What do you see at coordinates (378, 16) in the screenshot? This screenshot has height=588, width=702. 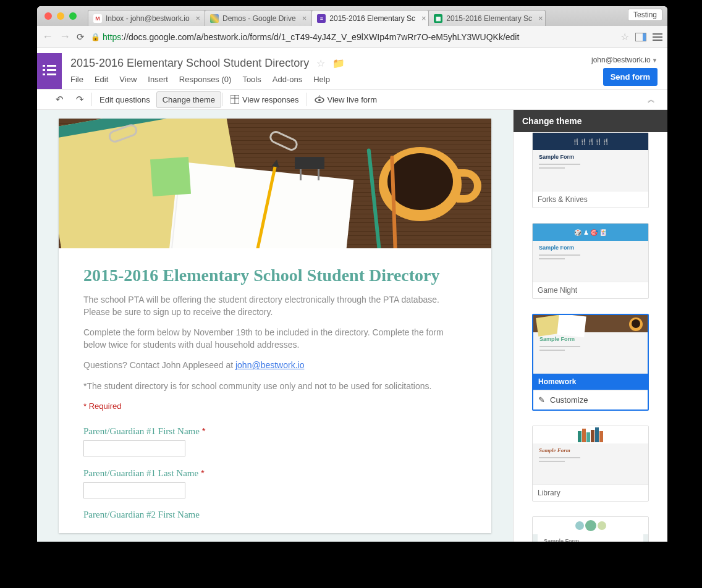 I see `browser-tabs: M Inbox - john@bestwork.io × Demos - Goo…` at bounding box center [378, 16].